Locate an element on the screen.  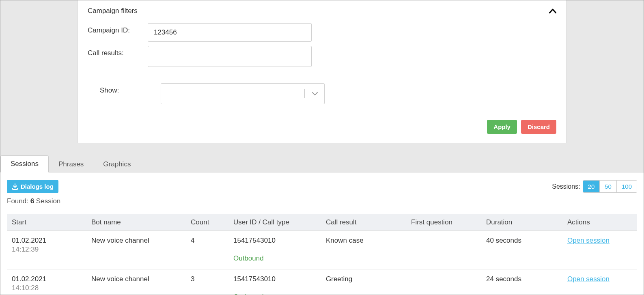
cell-start: 01.02.202114:12:39 is located at coordinates (47, 250).